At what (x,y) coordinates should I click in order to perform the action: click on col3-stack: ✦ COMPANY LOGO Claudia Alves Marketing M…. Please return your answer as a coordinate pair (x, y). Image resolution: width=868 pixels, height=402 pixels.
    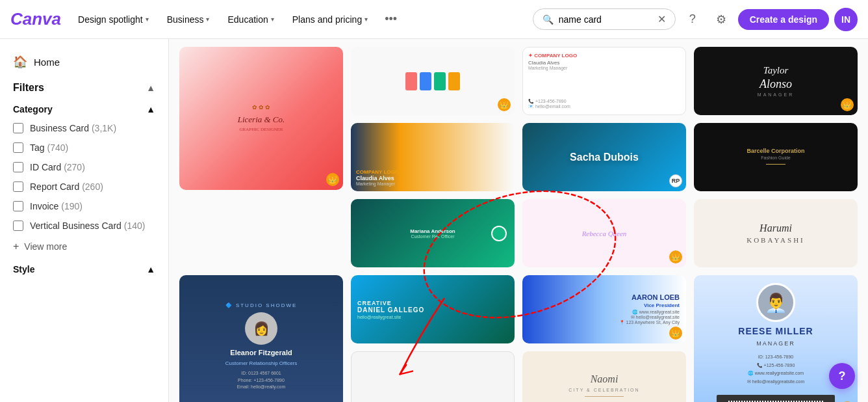
    Looking at the image, I should click on (604, 119).